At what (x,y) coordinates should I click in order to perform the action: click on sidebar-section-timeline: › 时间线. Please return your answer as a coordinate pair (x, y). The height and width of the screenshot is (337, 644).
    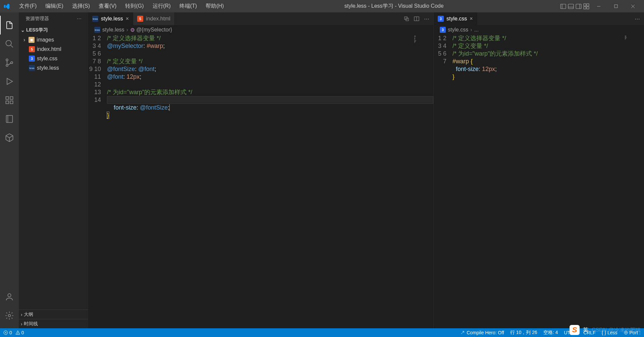
    Looking at the image, I should click on (54, 324).